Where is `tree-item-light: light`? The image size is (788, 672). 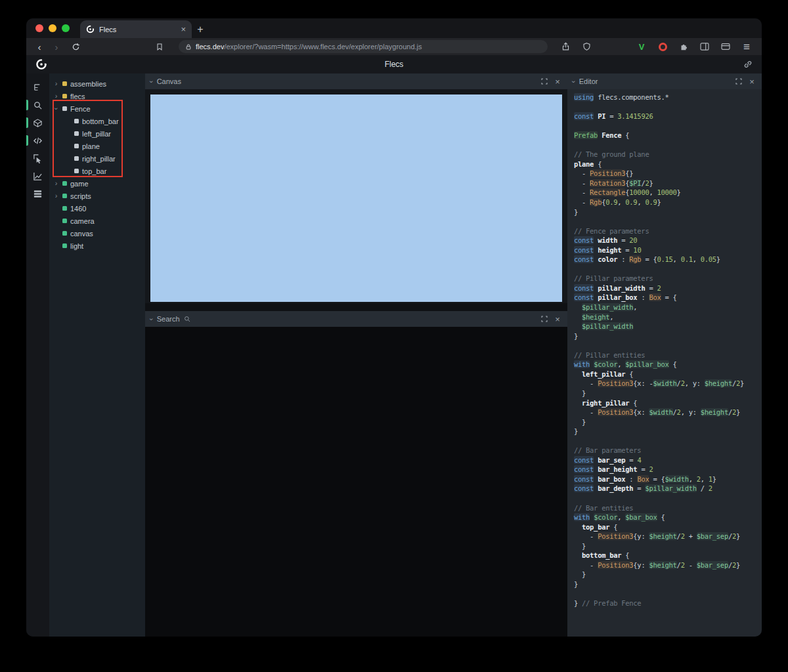 tree-item-light: light is located at coordinates (97, 245).